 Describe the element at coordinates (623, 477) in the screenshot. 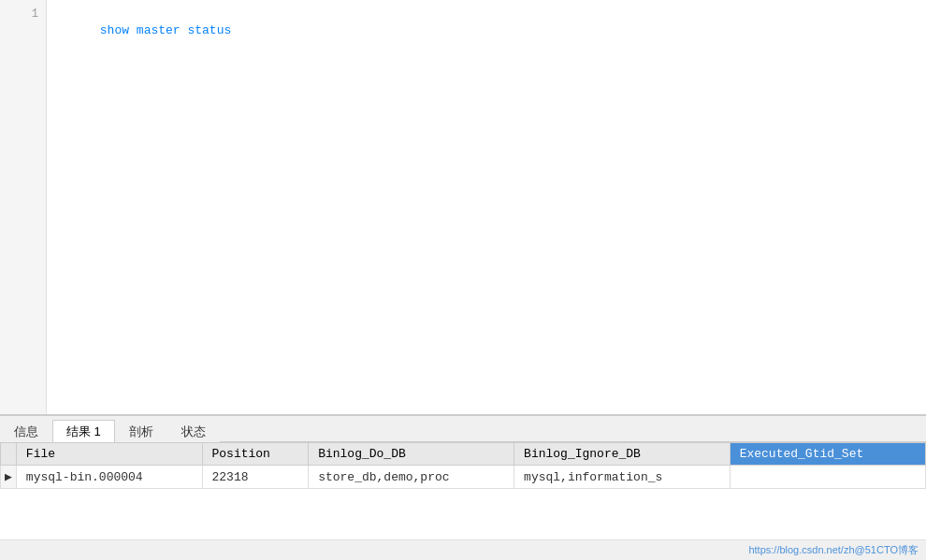

I see `cell-binlog-ignore-db: mysql,information_s` at that location.